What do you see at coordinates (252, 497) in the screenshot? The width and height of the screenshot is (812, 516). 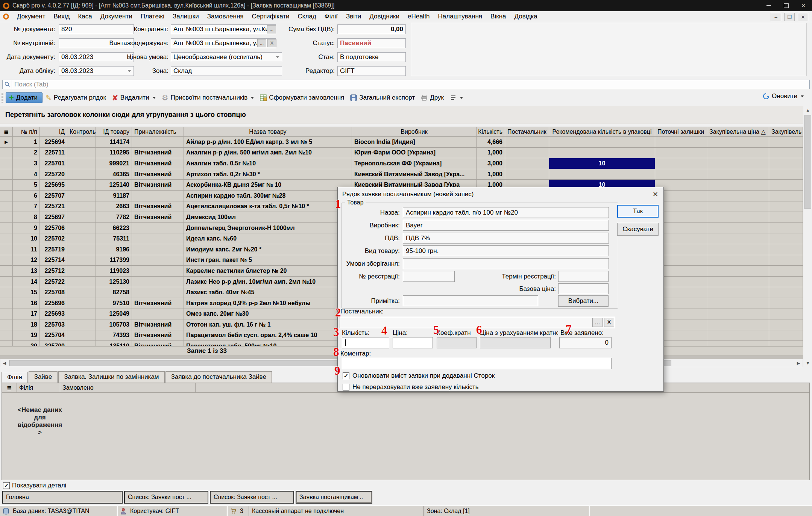 I see `window-tab-spysok-2: Список: Заявки пост ...` at bounding box center [252, 497].